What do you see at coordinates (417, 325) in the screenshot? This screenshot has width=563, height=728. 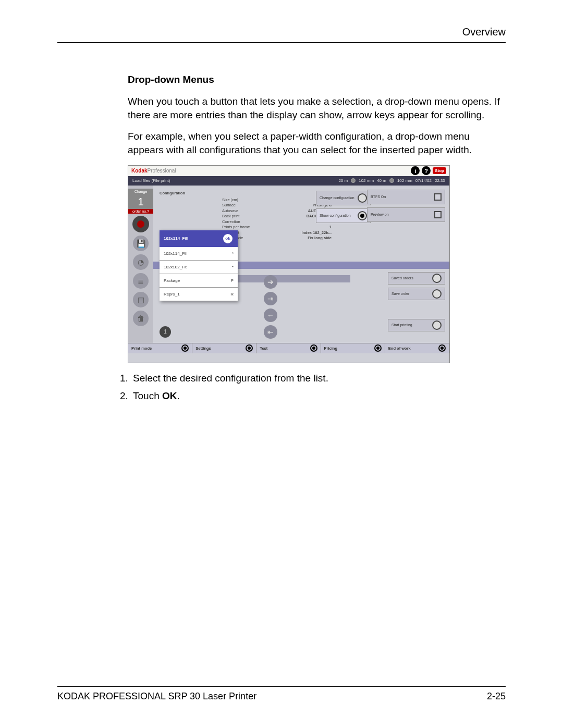 I see `start-printing-button: Start printing` at bounding box center [417, 325].